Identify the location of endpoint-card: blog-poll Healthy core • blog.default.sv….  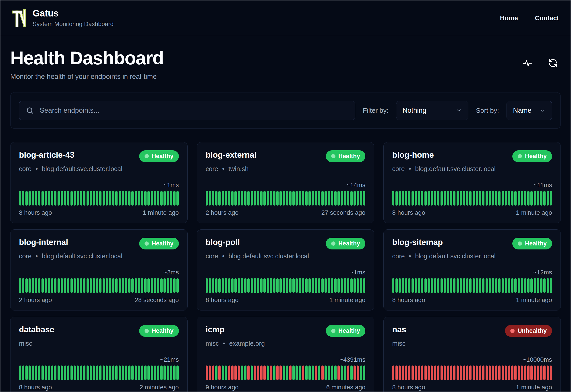
(286, 270).